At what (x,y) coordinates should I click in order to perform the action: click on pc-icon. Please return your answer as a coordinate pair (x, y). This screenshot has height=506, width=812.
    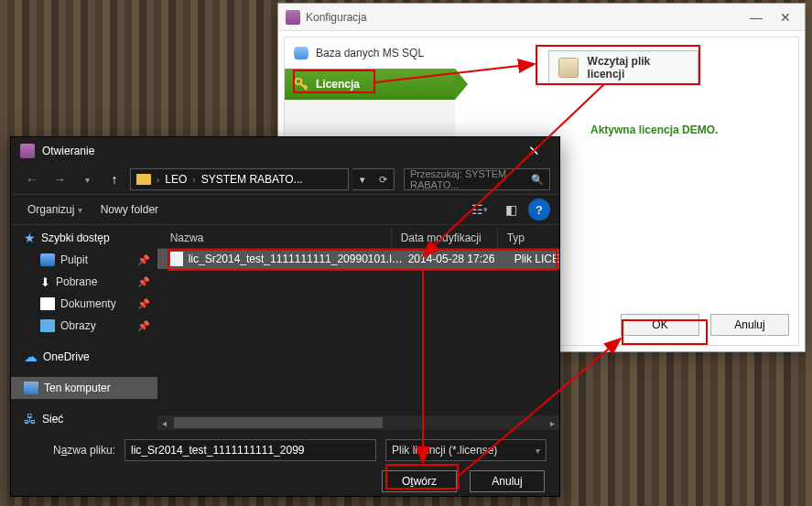
    Looking at the image, I should click on (31, 388).